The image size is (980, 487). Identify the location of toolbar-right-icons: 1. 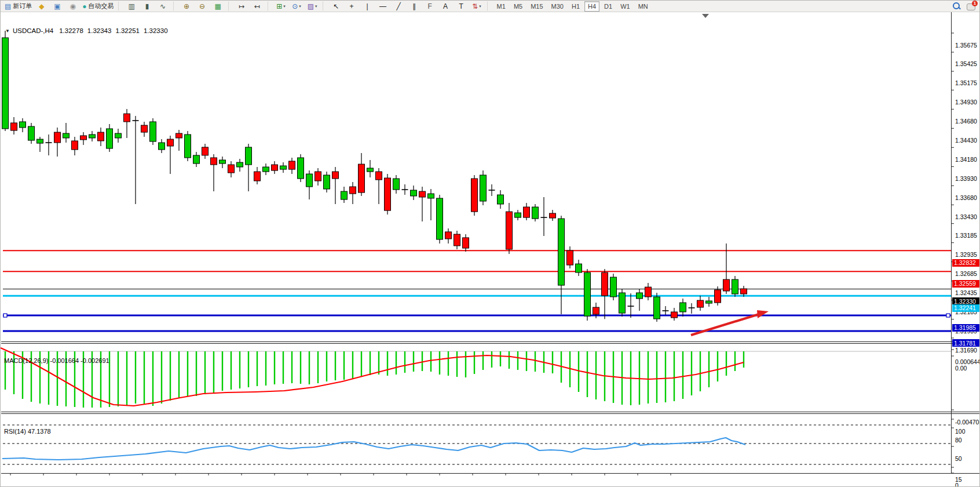
(965, 6).